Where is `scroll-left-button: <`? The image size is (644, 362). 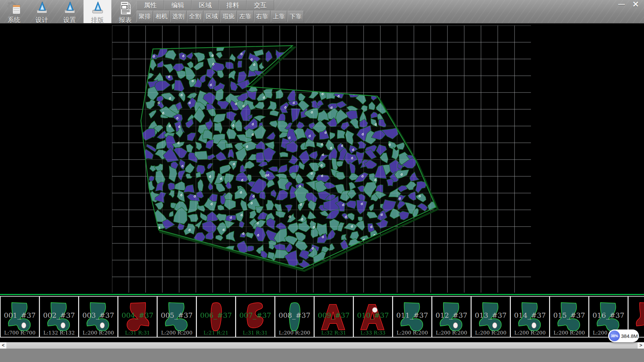 scroll-left-button: < is located at coordinates (3, 345).